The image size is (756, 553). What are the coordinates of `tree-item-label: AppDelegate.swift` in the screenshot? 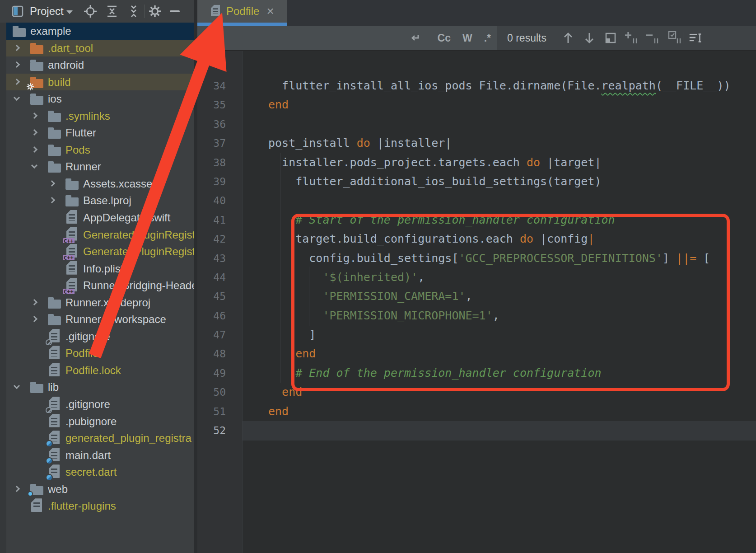 It's located at (126, 218).